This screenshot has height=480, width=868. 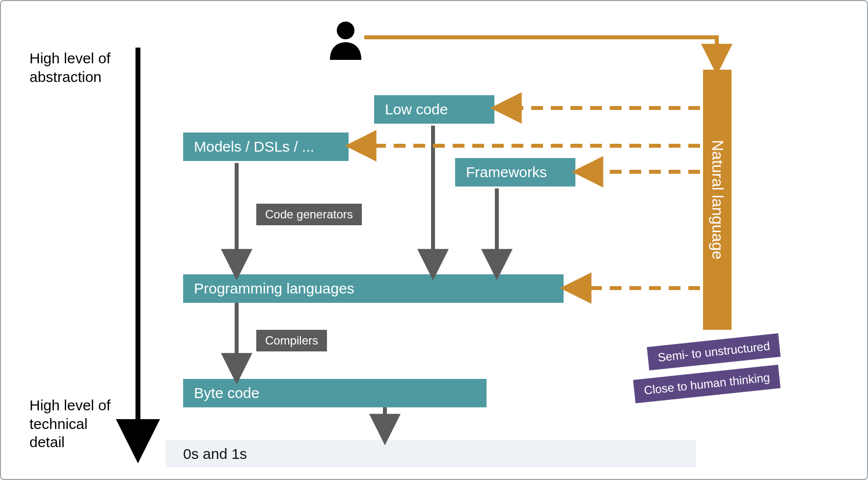 What do you see at coordinates (292, 341) in the screenshot?
I see `tag-compilers-label: Compilers` at bounding box center [292, 341].